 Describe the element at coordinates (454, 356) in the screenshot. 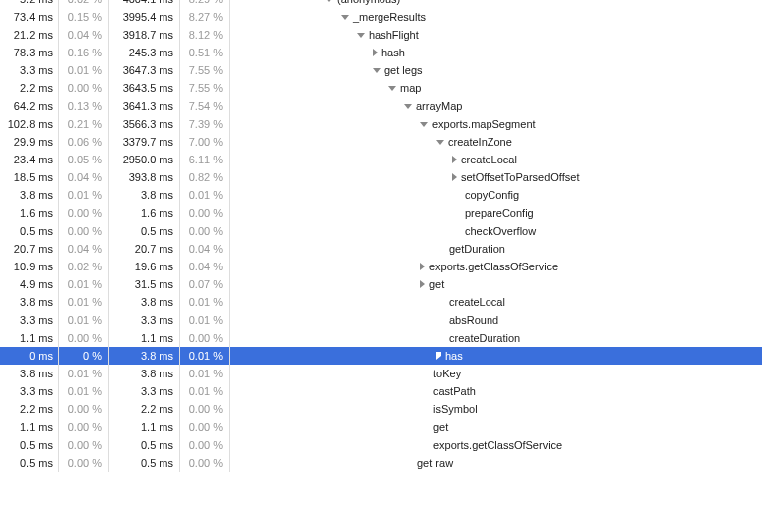

I see `function-name: has` at that location.